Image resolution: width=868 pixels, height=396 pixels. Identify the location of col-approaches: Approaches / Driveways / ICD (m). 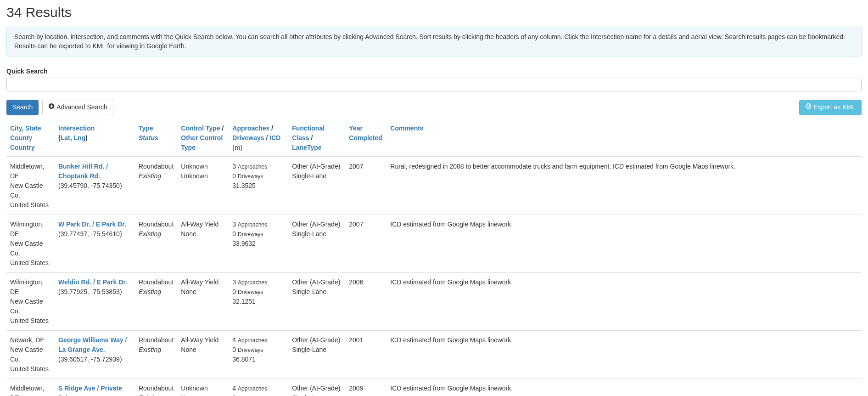
(258, 138).